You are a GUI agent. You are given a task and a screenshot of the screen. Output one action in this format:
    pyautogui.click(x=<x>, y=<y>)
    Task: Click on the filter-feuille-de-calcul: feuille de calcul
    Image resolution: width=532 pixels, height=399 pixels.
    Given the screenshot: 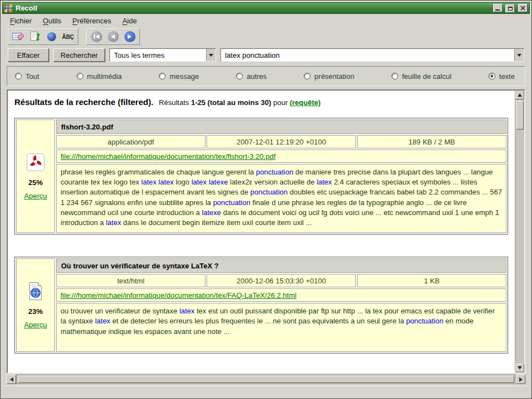 What is the action you would take?
    pyautogui.click(x=421, y=77)
    